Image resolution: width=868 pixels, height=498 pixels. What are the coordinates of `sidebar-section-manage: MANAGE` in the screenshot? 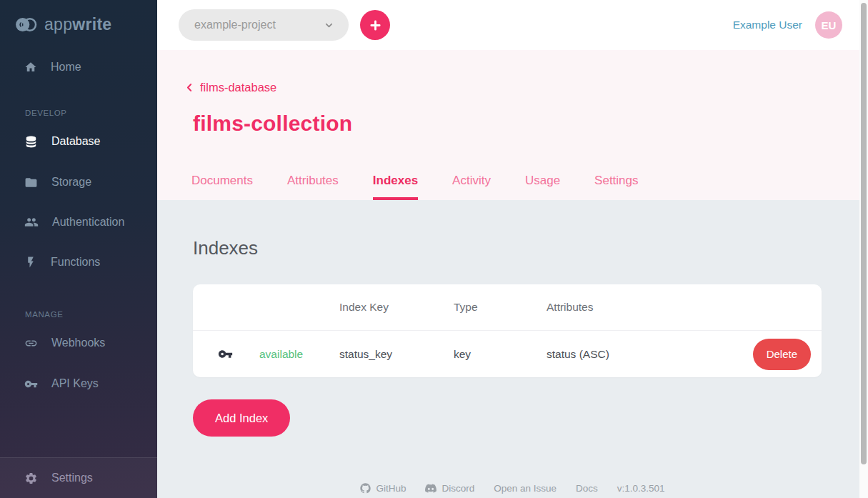 It's located at (79, 314).